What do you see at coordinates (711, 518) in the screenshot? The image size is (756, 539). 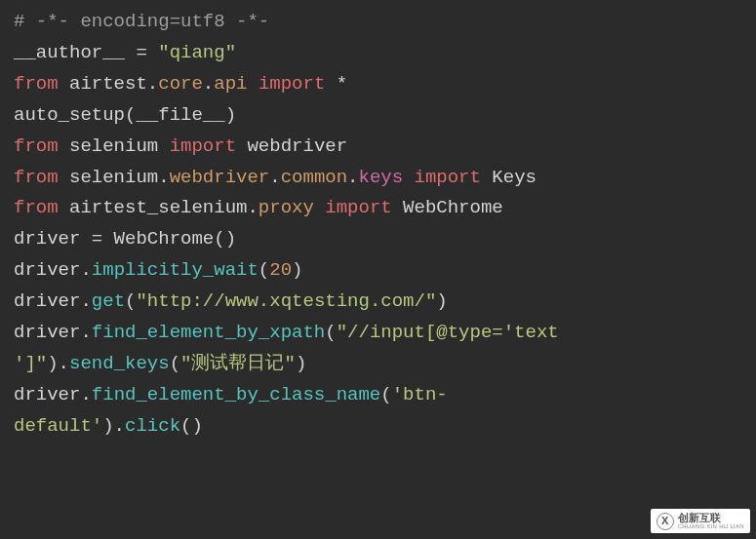 I see `watermark-main-text: 创新互联` at bounding box center [711, 518].